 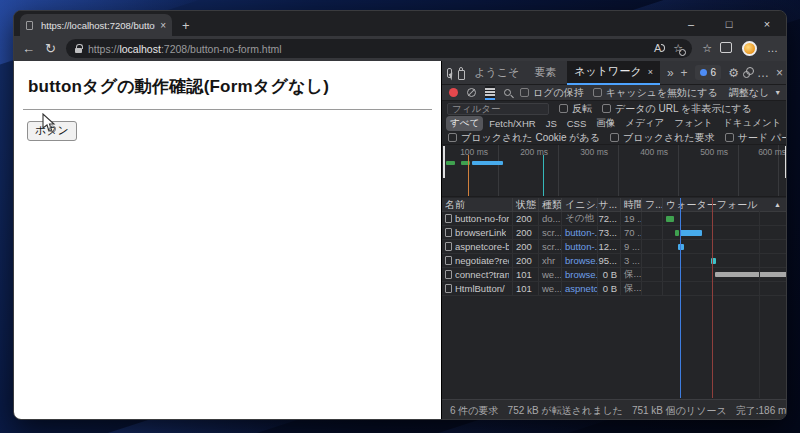 I want to click on maximize-button: □, so click(x=729, y=24).